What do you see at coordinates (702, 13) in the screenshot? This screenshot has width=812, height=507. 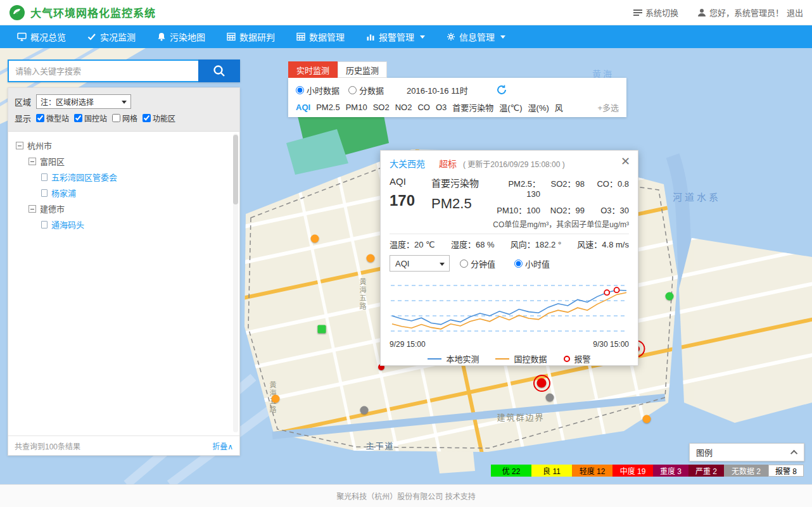 I see `user-icon` at bounding box center [702, 13].